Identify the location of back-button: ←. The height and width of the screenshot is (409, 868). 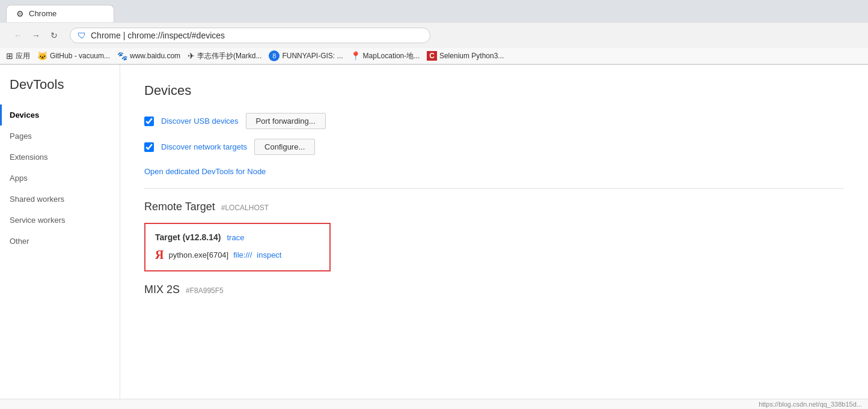
(18, 35).